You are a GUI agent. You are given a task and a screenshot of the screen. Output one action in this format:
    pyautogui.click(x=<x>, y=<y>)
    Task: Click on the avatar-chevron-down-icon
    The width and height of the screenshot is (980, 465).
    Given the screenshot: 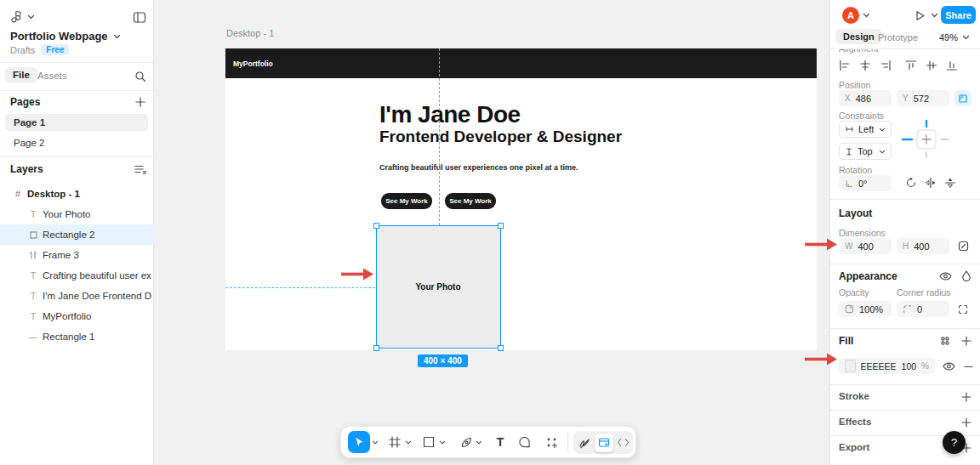 What is the action you would take?
    pyautogui.click(x=866, y=15)
    